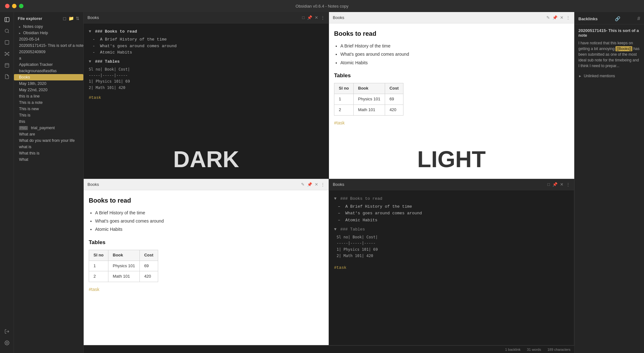 This screenshot has width=644, height=353. I want to click on file-item: What, so click(49, 160).